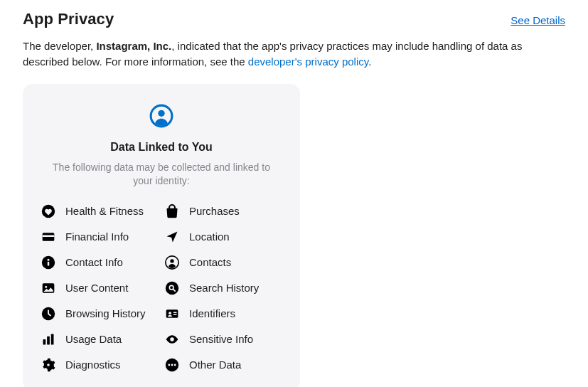 Image resolution: width=588 pixels, height=387 pixels. Describe the element at coordinates (210, 262) in the screenshot. I see `data-type-label: Contacts` at that location.